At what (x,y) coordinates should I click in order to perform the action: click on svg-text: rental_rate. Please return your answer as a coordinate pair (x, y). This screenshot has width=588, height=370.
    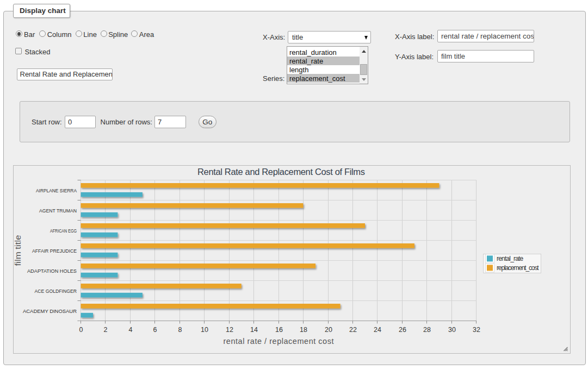
    Looking at the image, I should click on (510, 259).